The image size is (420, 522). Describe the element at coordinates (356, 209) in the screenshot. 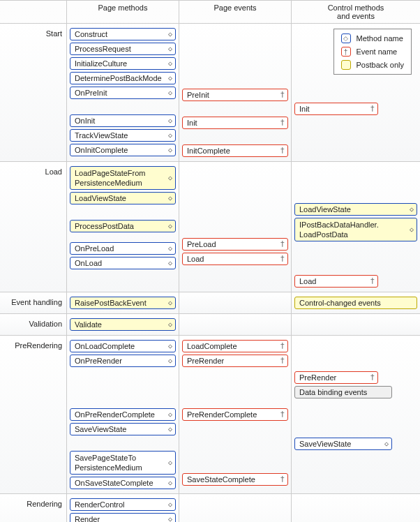

I see `control-loadviewstate-method: LoadViewState` at that location.